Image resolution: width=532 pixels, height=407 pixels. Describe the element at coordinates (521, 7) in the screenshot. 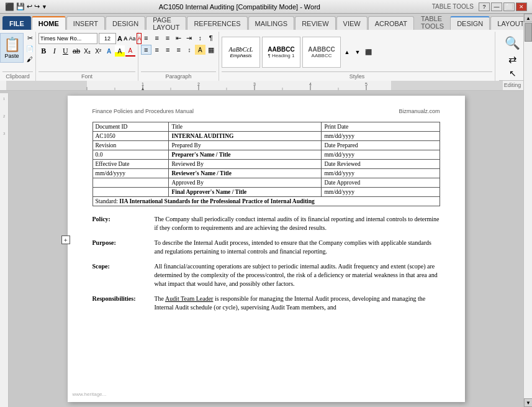

I see `close-btn: ✕` at that location.